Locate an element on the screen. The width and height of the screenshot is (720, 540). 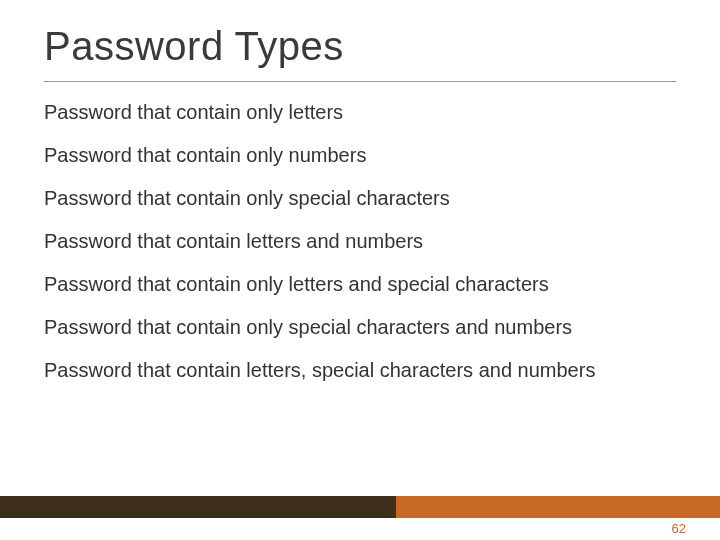
footer-bar-dark is located at coordinates (198, 507).